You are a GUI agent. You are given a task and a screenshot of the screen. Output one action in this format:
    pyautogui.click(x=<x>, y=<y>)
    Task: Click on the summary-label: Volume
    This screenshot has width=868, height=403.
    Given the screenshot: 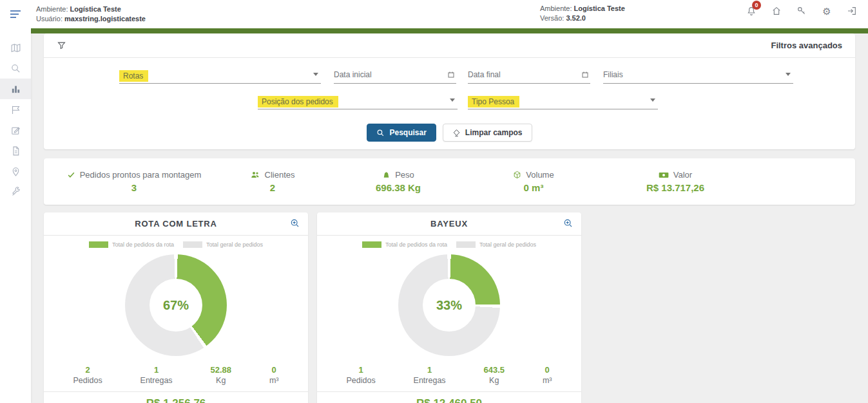 What is the action you would take?
    pyautogui.click(x=540, y=175)
    